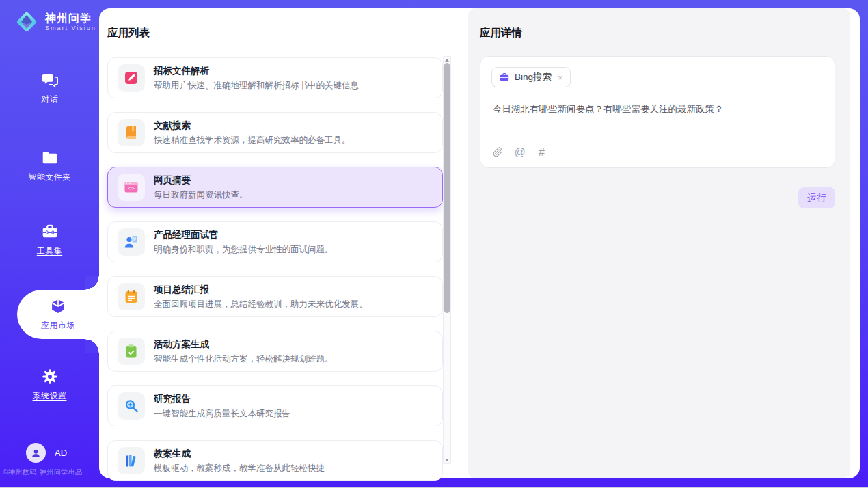 This screenshot has height=488, width=868. I want to click on scroll-up-icon, so click(447, 60).